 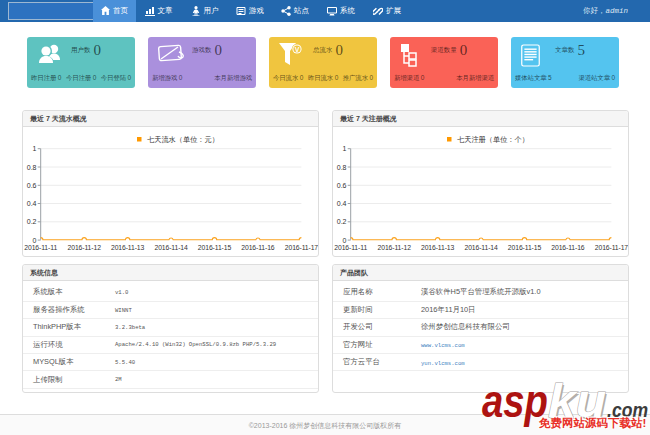 I want to click on svg-text: 七天注册（单位：个）, so click(x=493, y=140).